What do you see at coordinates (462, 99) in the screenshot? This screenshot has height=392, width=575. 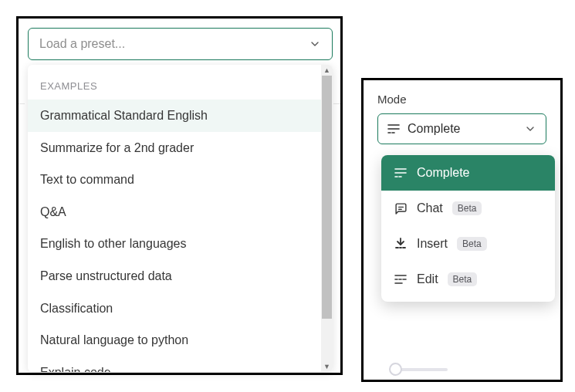 I see `mode-label: Mode` at bounding box center [462, 99].